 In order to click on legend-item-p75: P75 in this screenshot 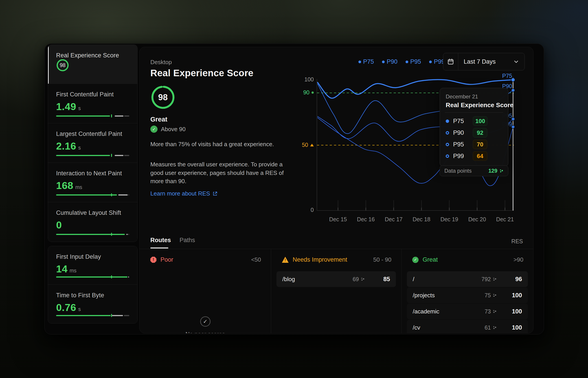, I will do `click(366, 62)`.